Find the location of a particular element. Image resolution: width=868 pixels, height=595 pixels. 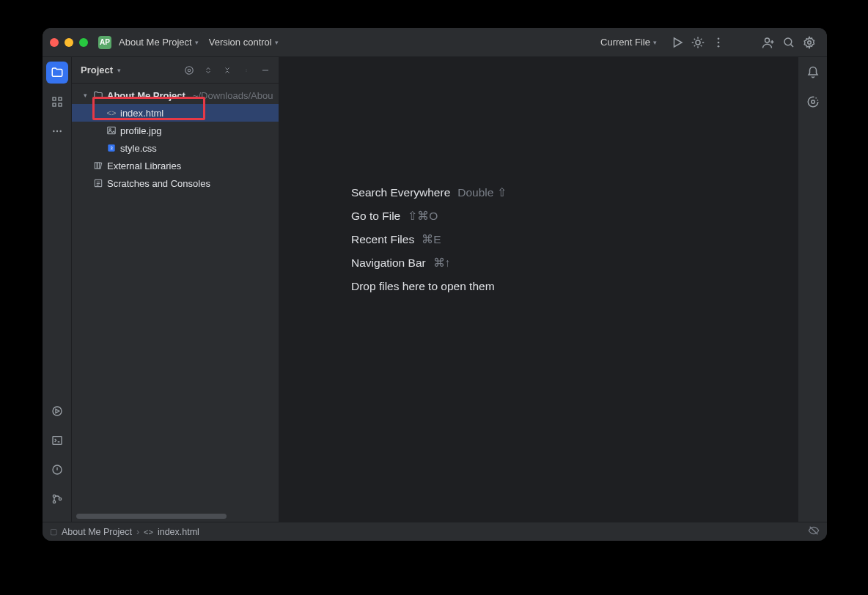

close-window-button is located at coordinates (54, 42).